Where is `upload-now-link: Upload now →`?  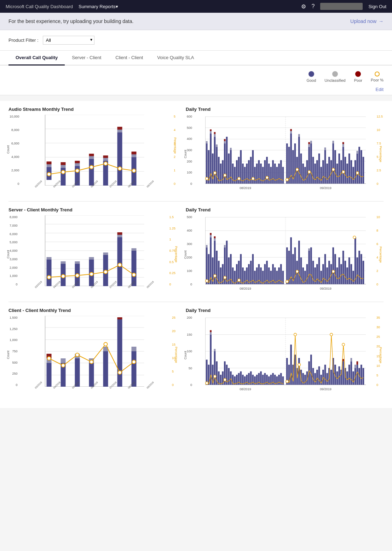 upload-now-link: Upload now → is located at coordinates (367, 21).